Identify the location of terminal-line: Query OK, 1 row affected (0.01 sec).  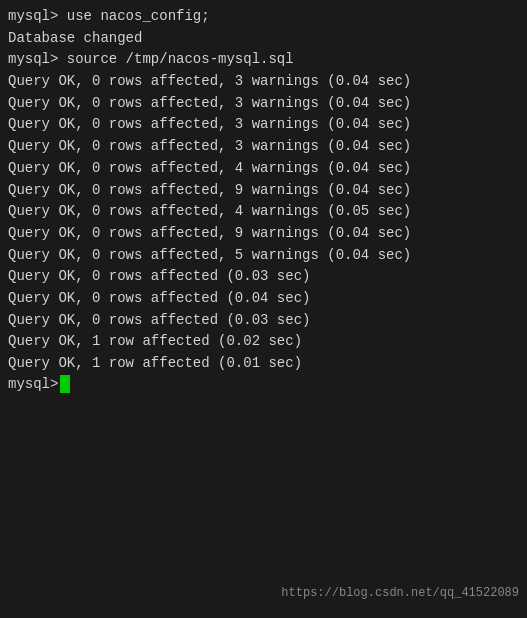
(264, 364).